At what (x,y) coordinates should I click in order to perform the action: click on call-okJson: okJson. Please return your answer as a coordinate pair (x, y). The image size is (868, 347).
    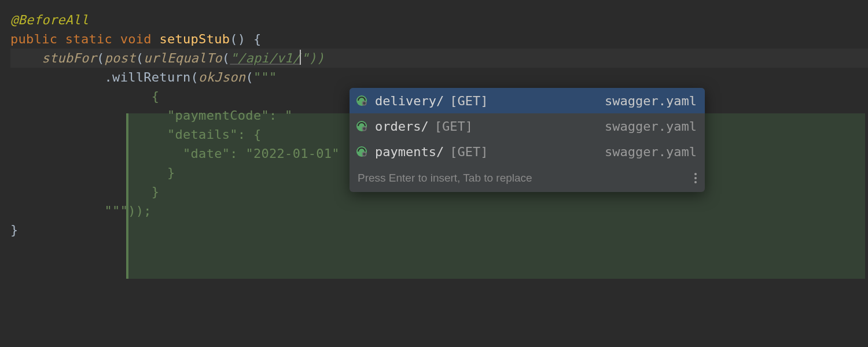
    Looking at the image, I should click on (222, 77).